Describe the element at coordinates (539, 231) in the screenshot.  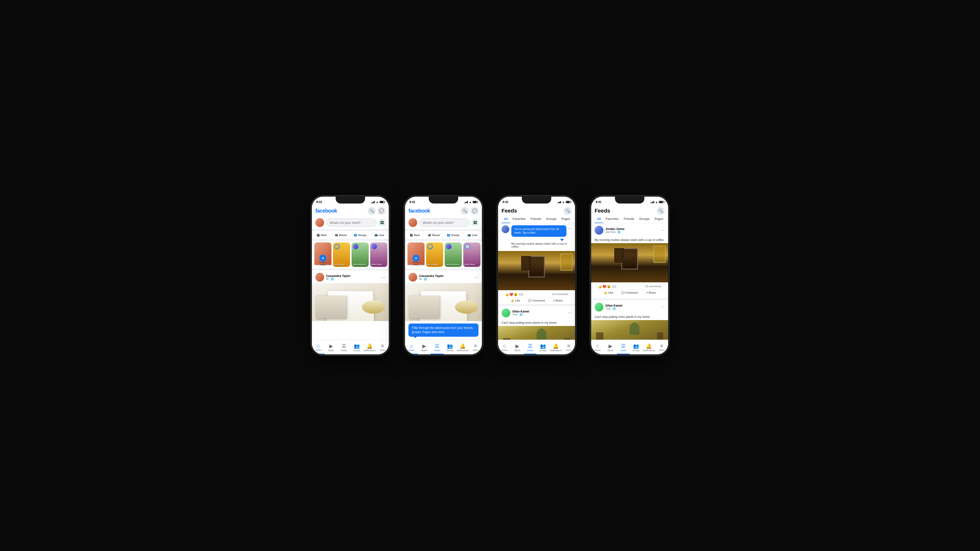
I see `tooltip-filter-3: You're seeing the latest posts from all …` at that location.